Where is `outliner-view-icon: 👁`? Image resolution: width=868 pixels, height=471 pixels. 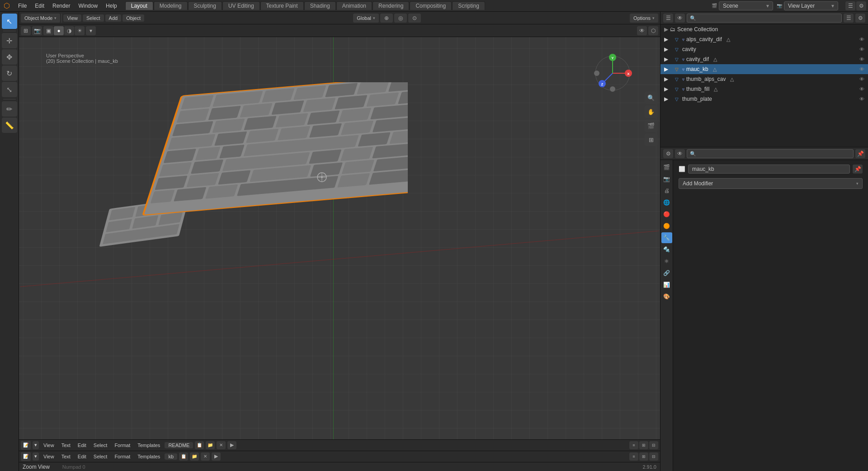 outliner-view-icon: 👁 is located at coordinates (680, 18).